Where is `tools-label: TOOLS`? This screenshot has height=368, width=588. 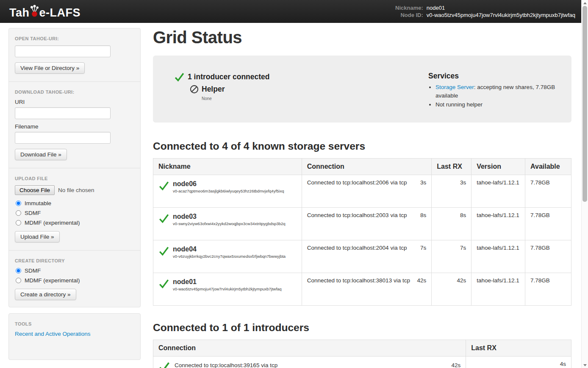 tools-label: TOOLS is located at coordinates (75, 324).